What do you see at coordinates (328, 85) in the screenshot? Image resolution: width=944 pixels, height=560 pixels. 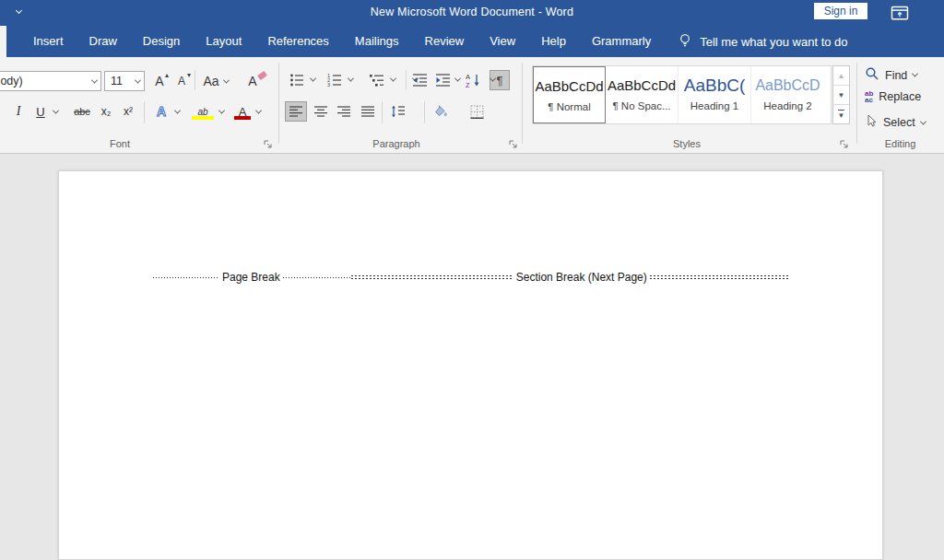 I see `svg-text: 3` at bounding box center [328, 85].